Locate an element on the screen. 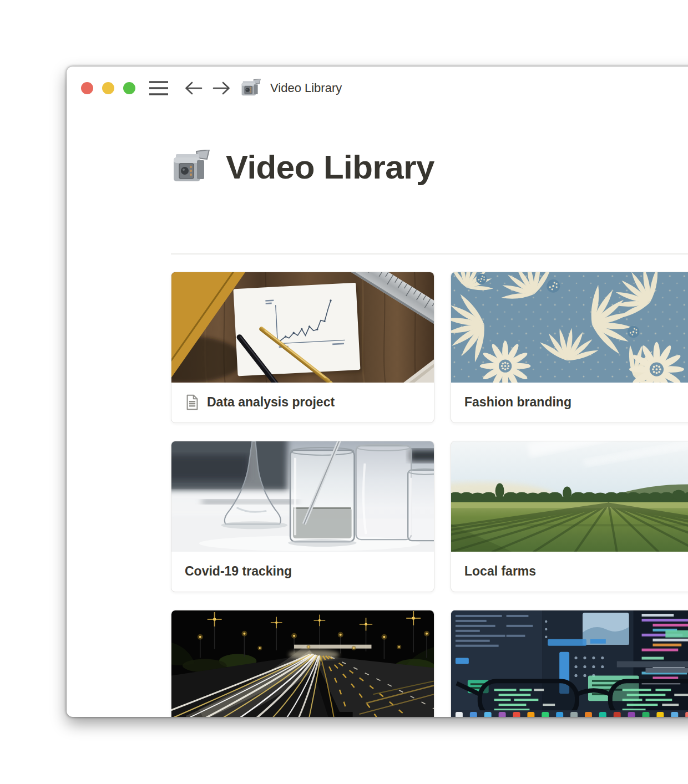 The width and height of the screenshot is (688, 784). close-window-button is located at coordinates (87, 88).